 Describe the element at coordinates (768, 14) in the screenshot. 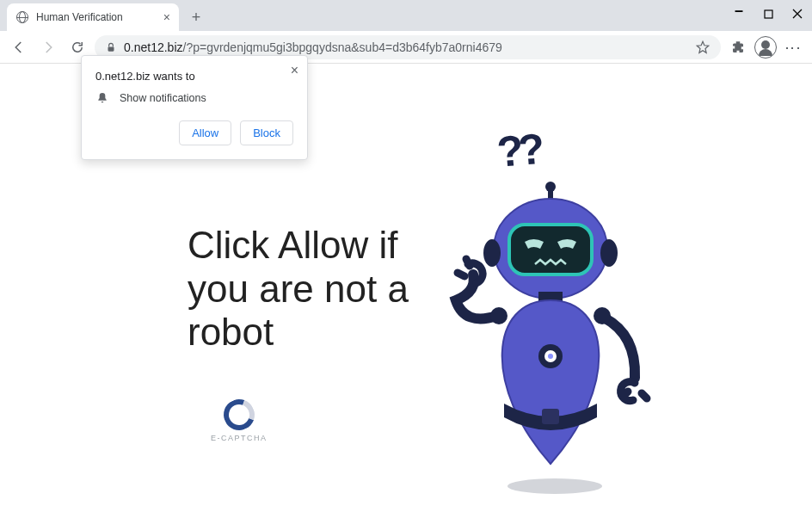

I see `window-controls: –` at that location.